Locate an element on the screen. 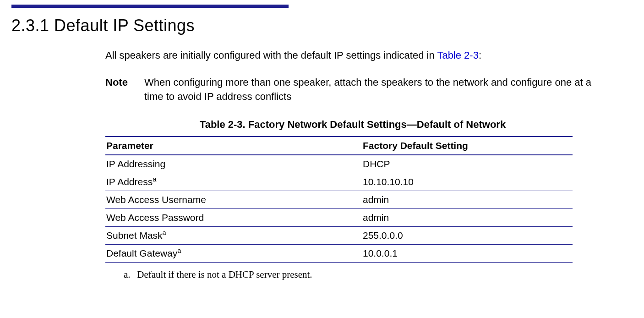 This screenshot has width=644, height=318. cell-value: 10.0.0.1 is located at coordinates (467, 254).